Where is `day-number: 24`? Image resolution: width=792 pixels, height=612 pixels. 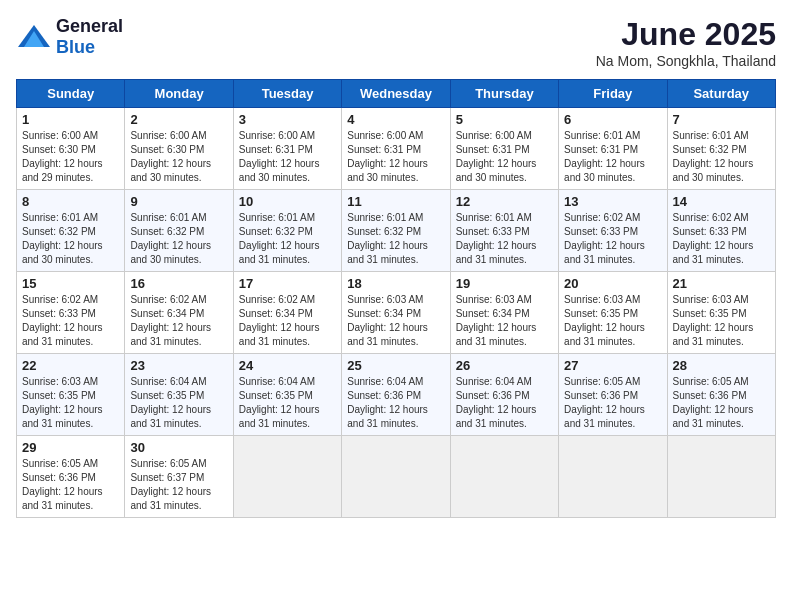
day-number: 24 is located at coordinates (288, 366).